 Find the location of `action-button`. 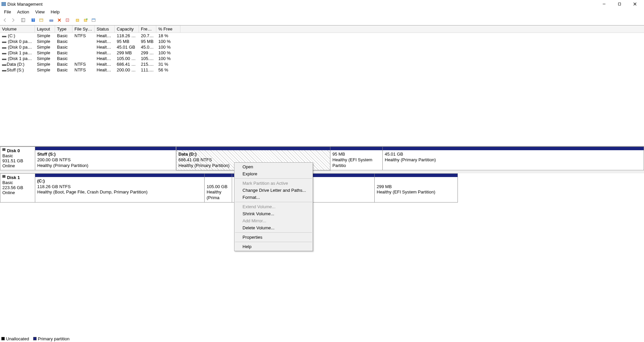

action-button is located at coordinates (86, 20).